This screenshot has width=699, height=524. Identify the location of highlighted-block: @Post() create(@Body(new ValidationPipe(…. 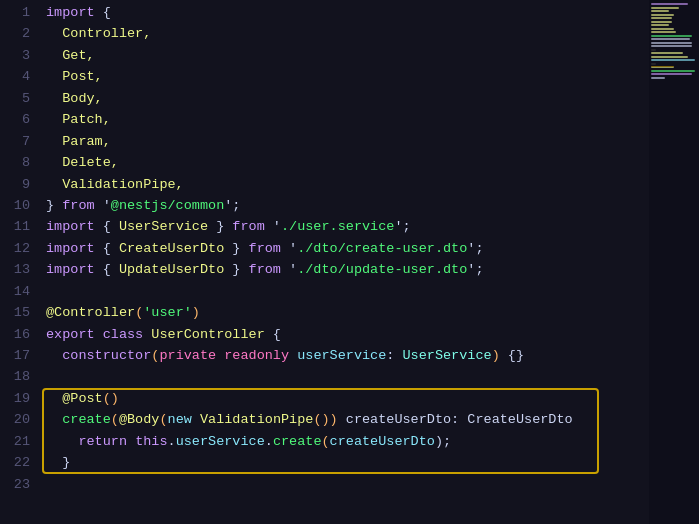
(348, 431).